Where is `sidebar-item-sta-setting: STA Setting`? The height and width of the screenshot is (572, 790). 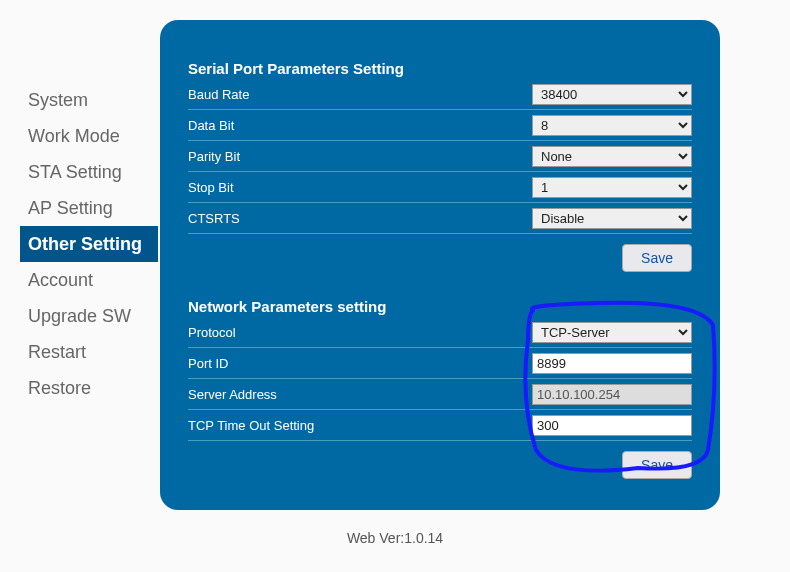 sidebar-item-sta-setting: STA Setting is located at coordinates (89, 172).